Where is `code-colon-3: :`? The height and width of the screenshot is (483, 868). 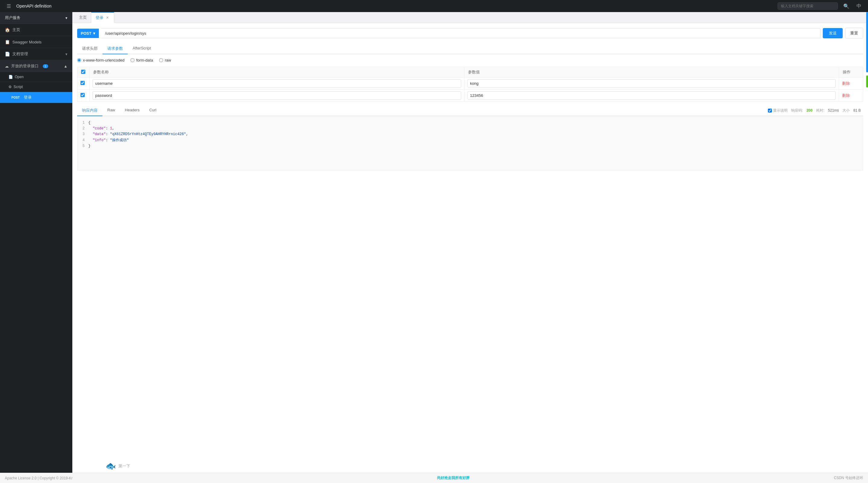 code-colon-3: : is located at coordinates (108, 134).